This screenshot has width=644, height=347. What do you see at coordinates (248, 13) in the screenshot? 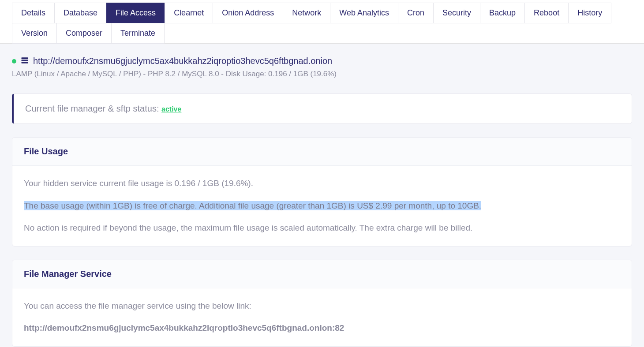
I see `tab-onion-address: Onion Address` at bounding box center [248, 13].